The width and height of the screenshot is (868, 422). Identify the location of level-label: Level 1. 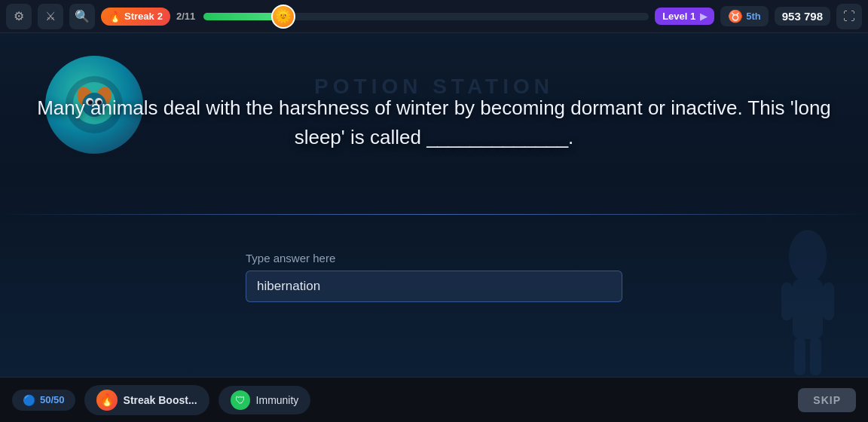
(679, 17).